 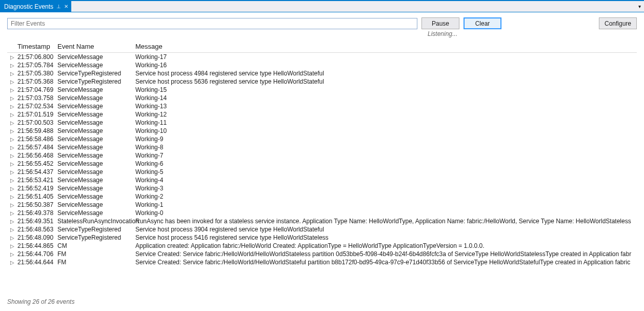 I want to click on table-row: ▷21:56:59.488ServiceMessageWorking-10, so click(x=322, y=131).